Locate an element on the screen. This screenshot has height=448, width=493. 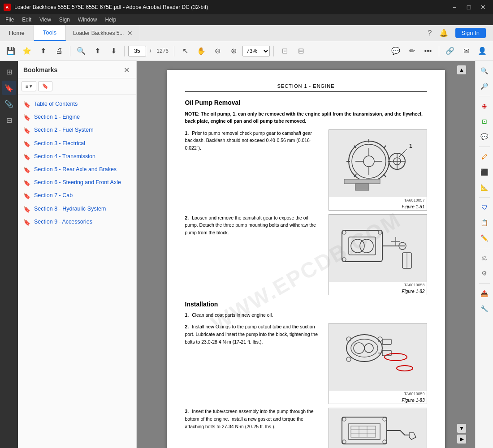
install-step-1-text: 1. Clean and coat parts in new engine oi… is located at coordinates (306, 315).